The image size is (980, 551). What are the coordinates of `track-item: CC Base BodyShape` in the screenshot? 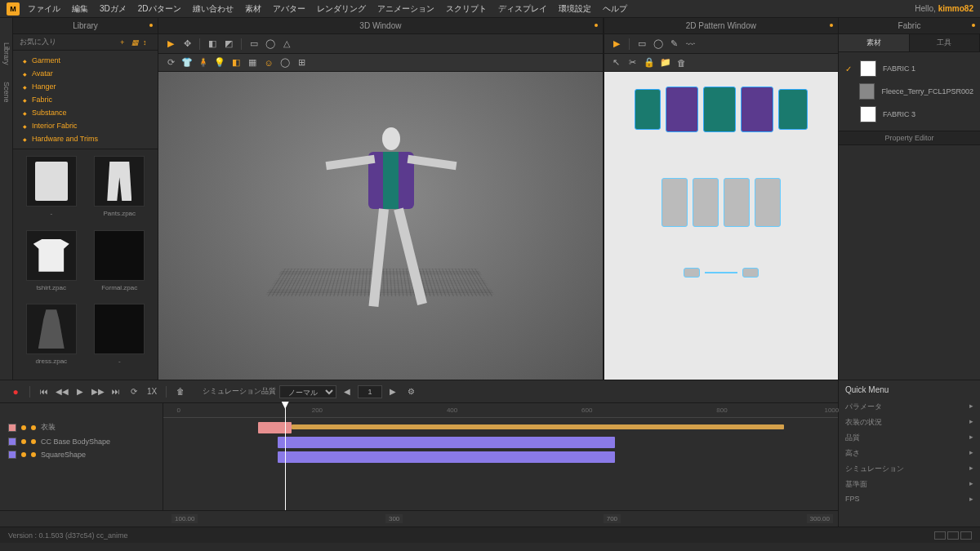 It's located at (82, 442).